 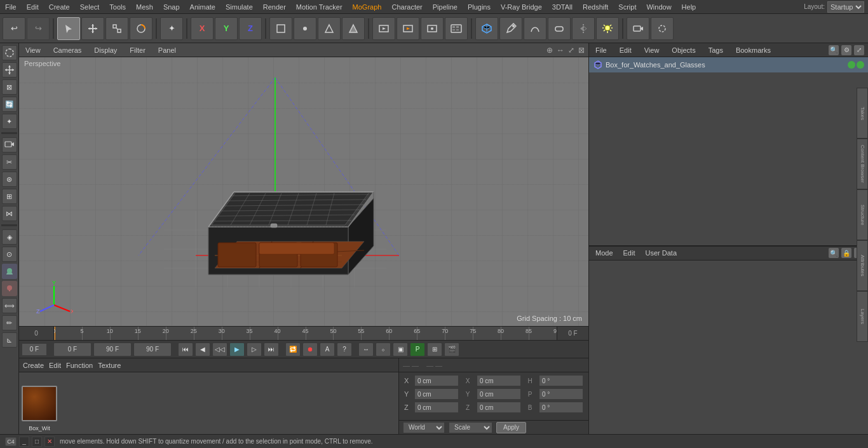 I want to click on light-btn, so click(x=607, y=29).